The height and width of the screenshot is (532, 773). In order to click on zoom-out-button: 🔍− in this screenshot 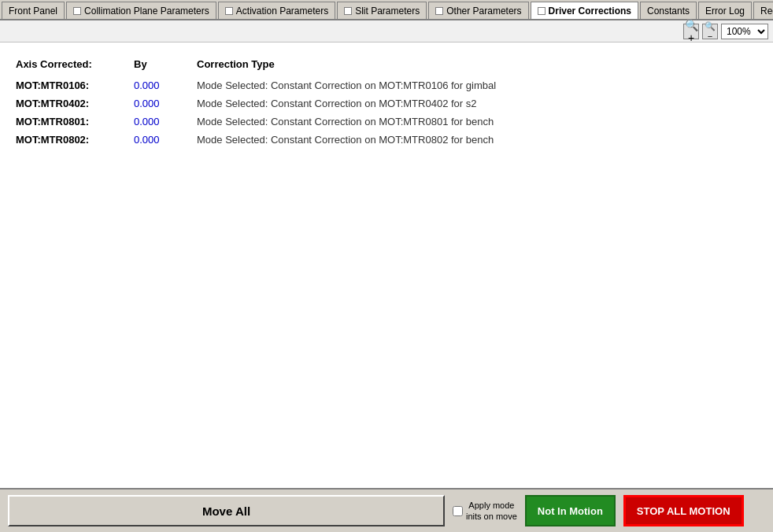, I will do `click(710, 31)`.